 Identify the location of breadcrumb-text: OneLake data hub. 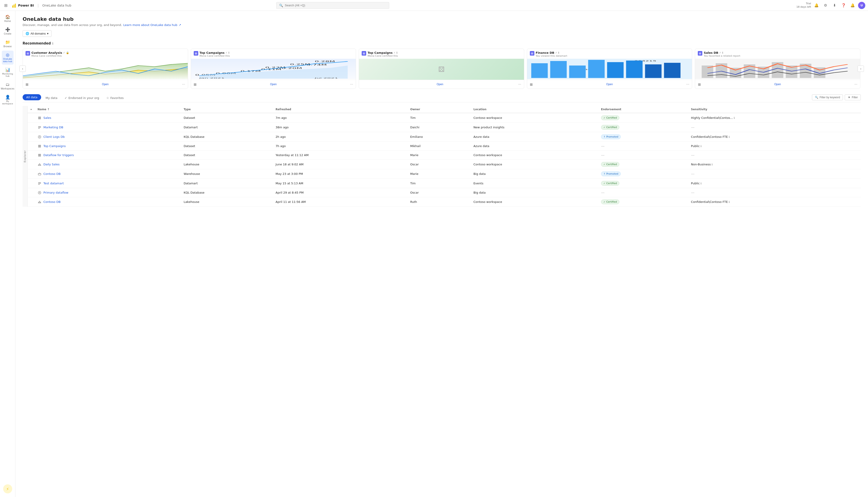
(57, 5).